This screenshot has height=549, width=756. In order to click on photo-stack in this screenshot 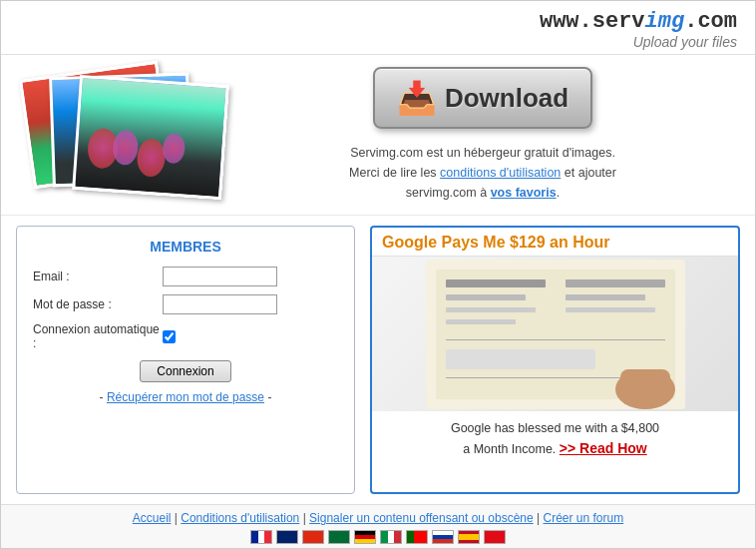, I will do `click(131, 135)`.